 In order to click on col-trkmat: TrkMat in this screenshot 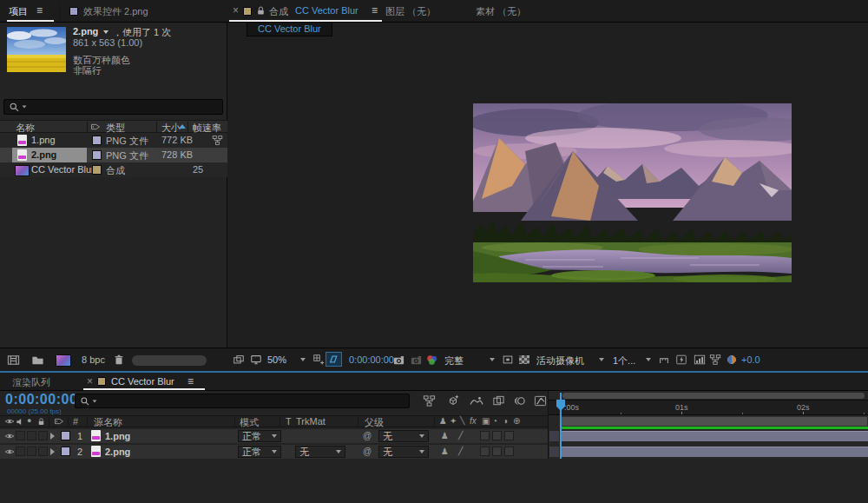, I will do `click(311, 421)`.